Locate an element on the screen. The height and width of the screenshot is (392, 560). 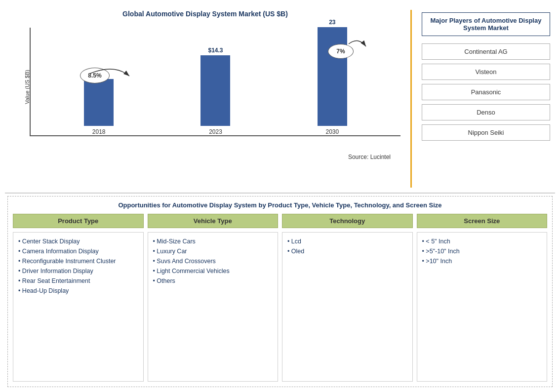
player-visteon: Visteon is located at coordinates (486, 72).